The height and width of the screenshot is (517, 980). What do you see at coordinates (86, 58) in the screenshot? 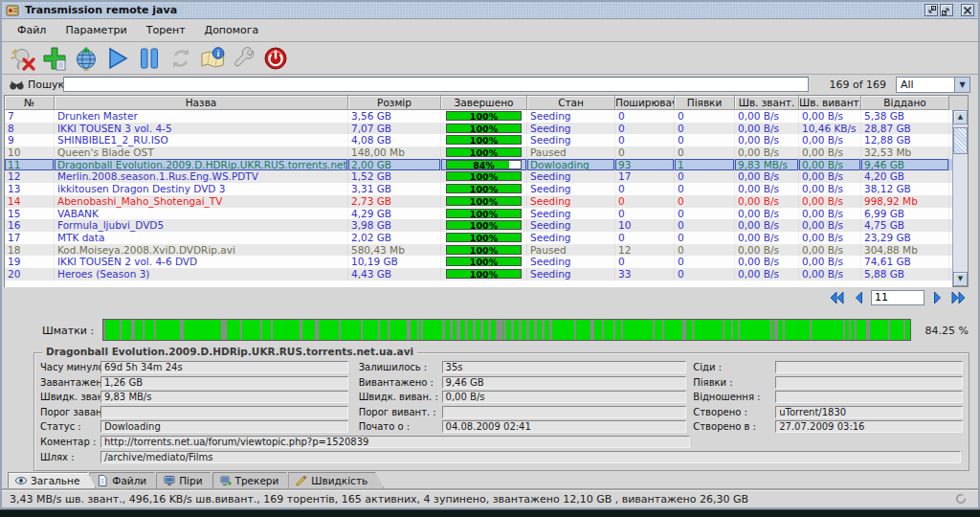
I see `add-url-button` at bounding box center [86, 58].